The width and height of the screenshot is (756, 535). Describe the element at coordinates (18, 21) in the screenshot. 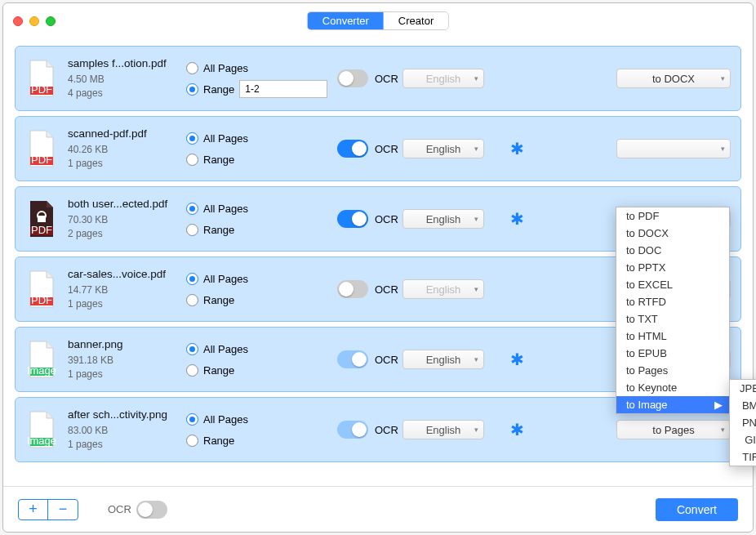

I see `close-icon` at that location.